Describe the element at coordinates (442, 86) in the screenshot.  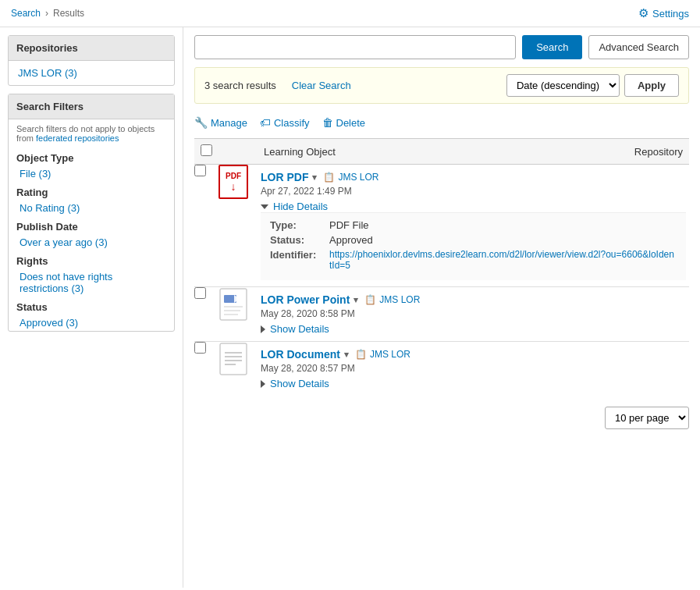
I see `results-bar: 3 search results Clear Search Date (desc…` at that location.